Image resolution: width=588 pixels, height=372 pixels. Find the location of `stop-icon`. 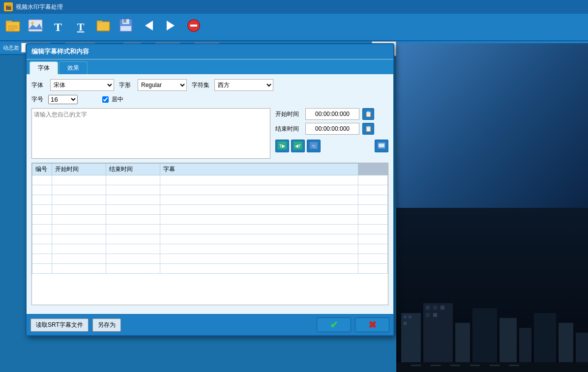

stop-icon is located at coordinates (194, 27).